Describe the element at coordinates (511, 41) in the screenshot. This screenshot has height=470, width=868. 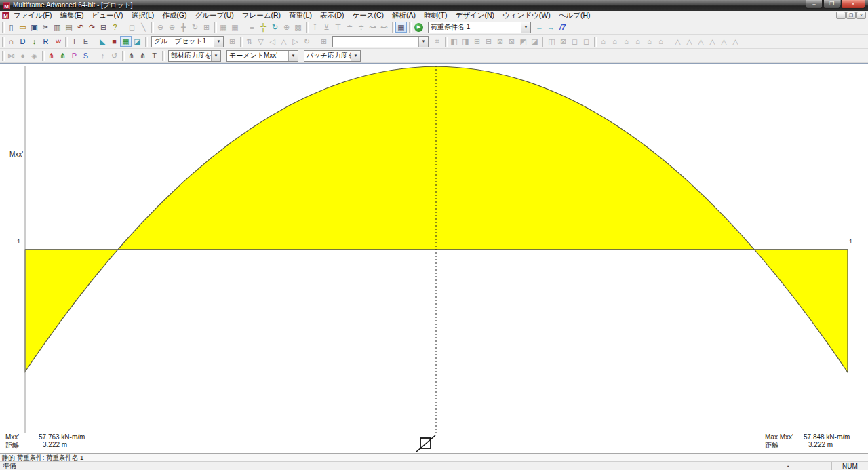
I see `window-icon-6: ⊠` at that location.